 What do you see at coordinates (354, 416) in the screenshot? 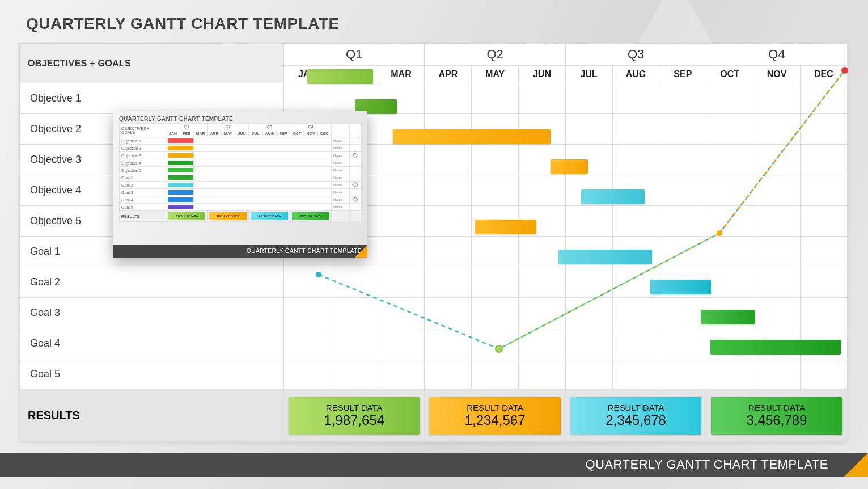
I see `result-box-q1: RESULT DATA1,987,654` at bounding box center [354, 416].